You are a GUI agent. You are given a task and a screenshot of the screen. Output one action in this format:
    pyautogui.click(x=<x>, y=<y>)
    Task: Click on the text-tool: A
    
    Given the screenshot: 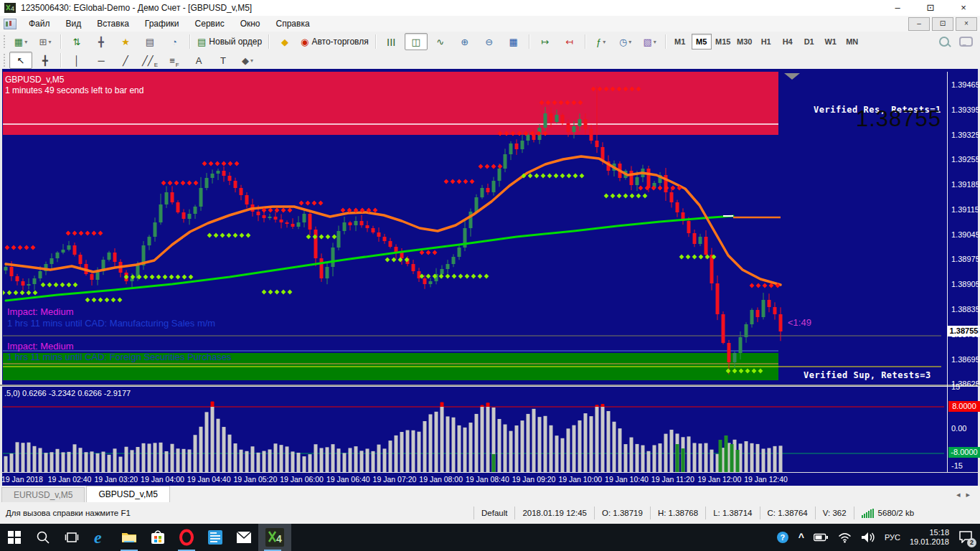 What is the action you would take?
    pyautogui.click(x=199, y=60)
    